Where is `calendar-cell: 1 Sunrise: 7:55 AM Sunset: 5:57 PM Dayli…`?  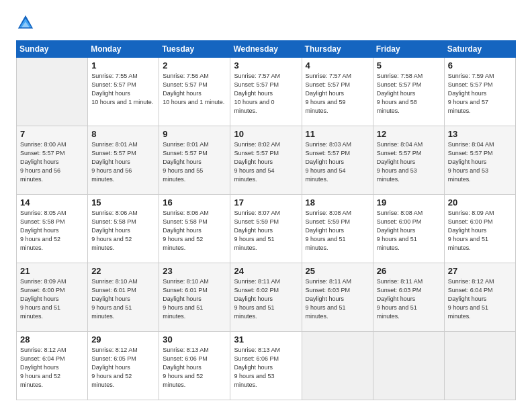
calendar-cell: 1 Sunrise: 7:55 AM Sunset: 5:57 PM Dayli… is located at coordinates (124, 92).